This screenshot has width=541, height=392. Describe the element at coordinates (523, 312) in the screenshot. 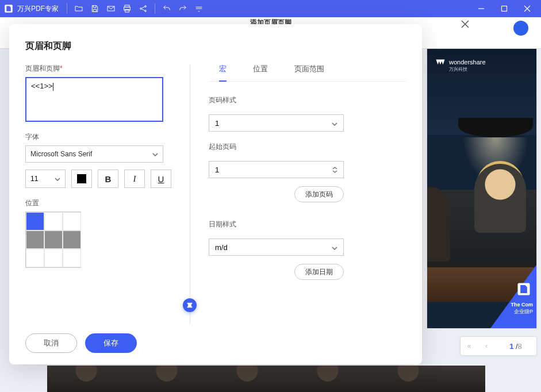

I see `preview-corner-text-2: 企业级P` at that location.